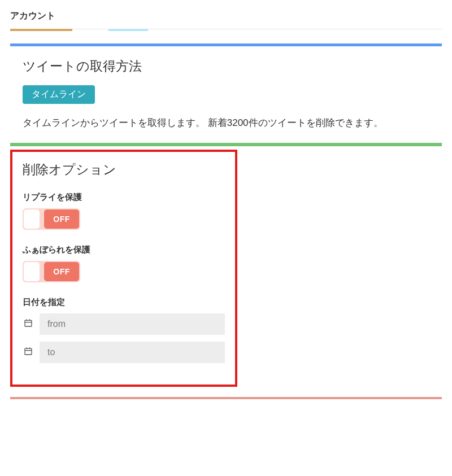 This screenshot has height=476, width=452. I want to click on timeline-chip: タイムライン, so click(59, 95).